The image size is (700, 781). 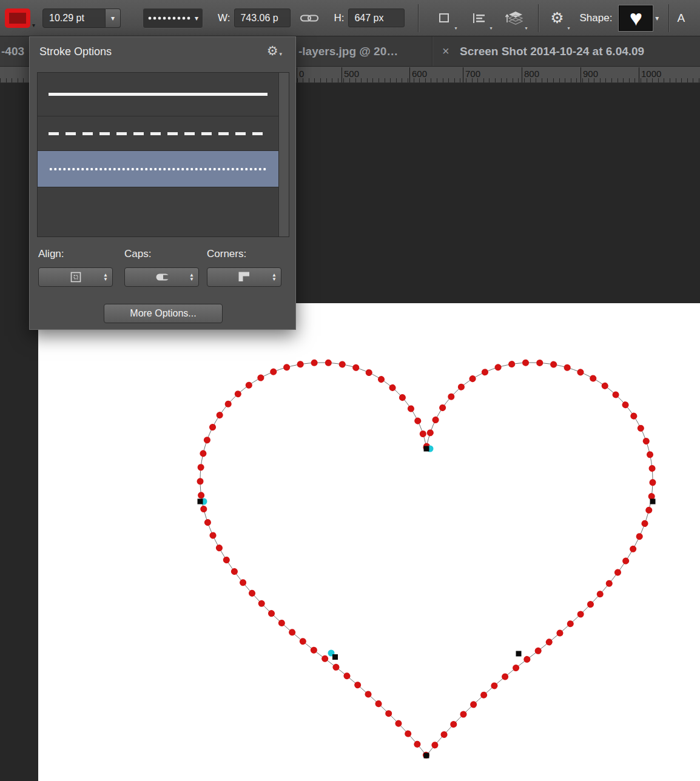 I want to click on anchor-point-bottom, so click(x=427, y=756).